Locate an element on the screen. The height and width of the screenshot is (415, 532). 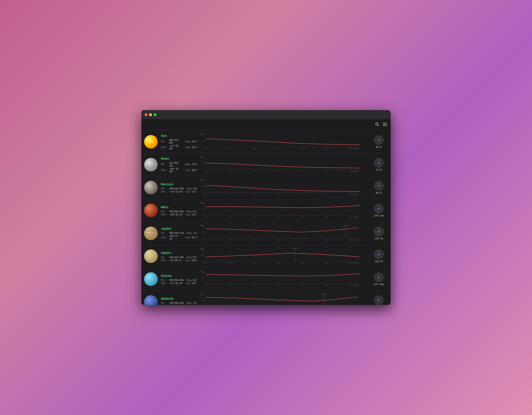
compass-direction: 234° SW is located at coordinates (379, 216).